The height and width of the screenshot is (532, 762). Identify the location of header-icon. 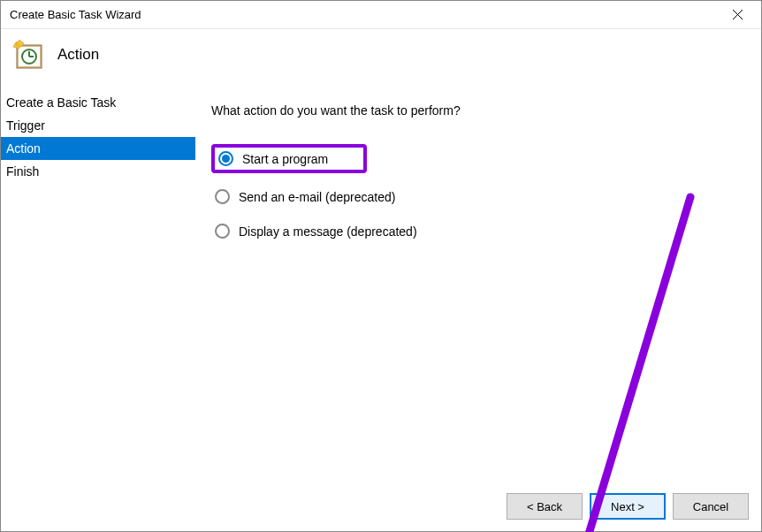
(28, 55).